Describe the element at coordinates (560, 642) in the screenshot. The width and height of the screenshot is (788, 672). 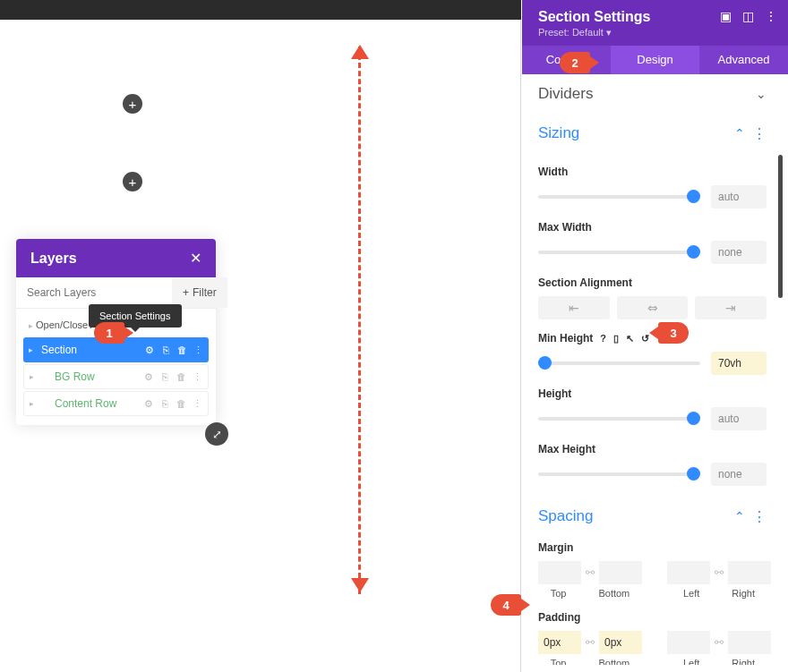
I see `padding-top-input` at that location.